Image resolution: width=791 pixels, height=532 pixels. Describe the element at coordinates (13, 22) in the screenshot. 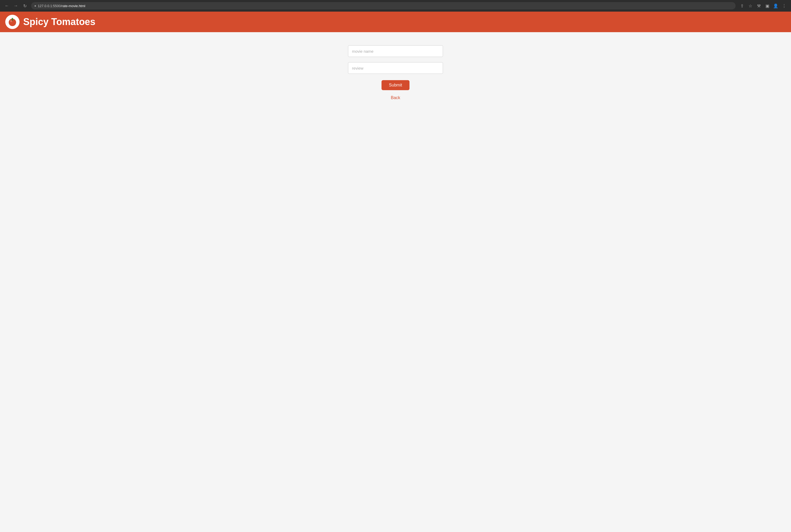

I see `tomato-logo` at that location.